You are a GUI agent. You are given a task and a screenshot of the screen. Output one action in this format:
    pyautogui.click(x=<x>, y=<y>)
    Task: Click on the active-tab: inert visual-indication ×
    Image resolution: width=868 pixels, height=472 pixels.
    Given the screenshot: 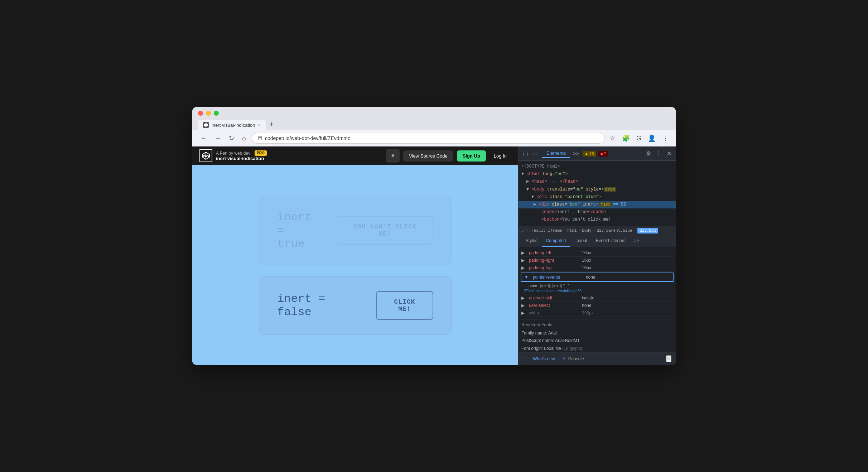 What is the action you would take?
    pyautogui.click(x=232, y=125)
    